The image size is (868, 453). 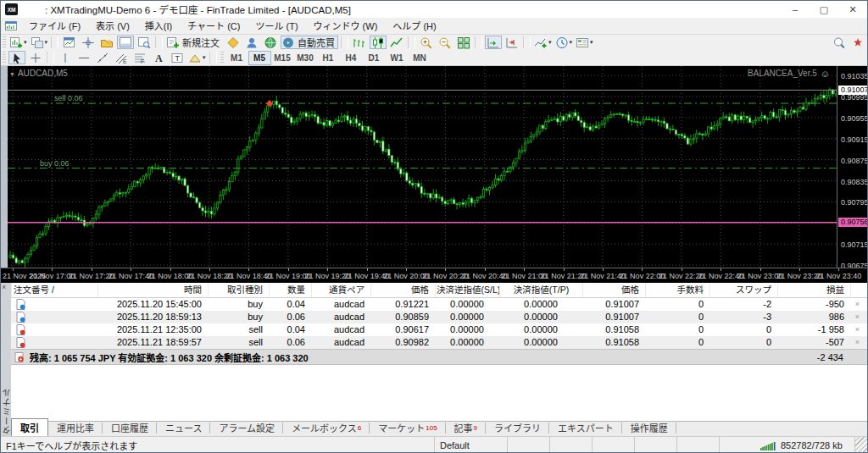 What do you see at coordinates (467, 290) in the screenshot?
I see `column-header: 決済逆指値(S/L)` at bounding box center [467, 290].